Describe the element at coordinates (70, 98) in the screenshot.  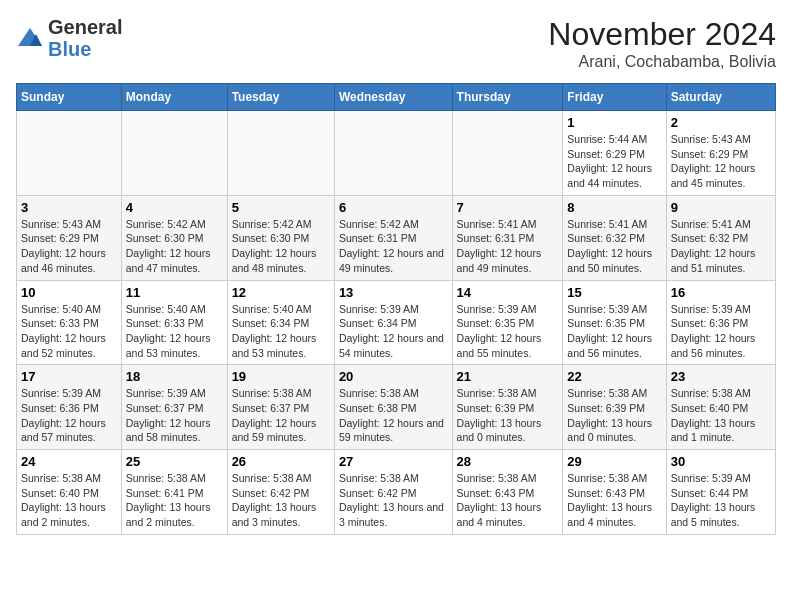
I see `header-cell-sunday: Sunday` at that location.